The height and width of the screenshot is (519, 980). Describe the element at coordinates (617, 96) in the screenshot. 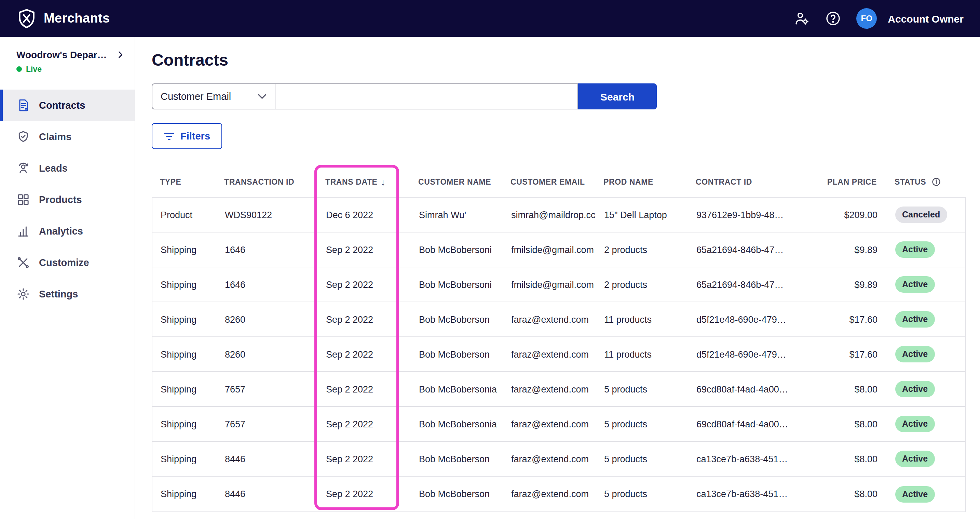

I see `search-button: Search` at that location.